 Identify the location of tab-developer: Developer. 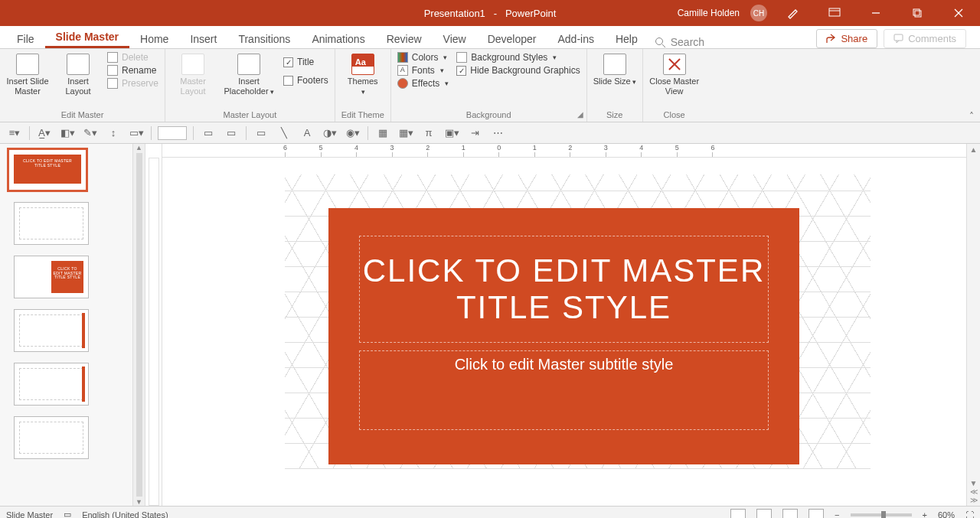
(512, 38).